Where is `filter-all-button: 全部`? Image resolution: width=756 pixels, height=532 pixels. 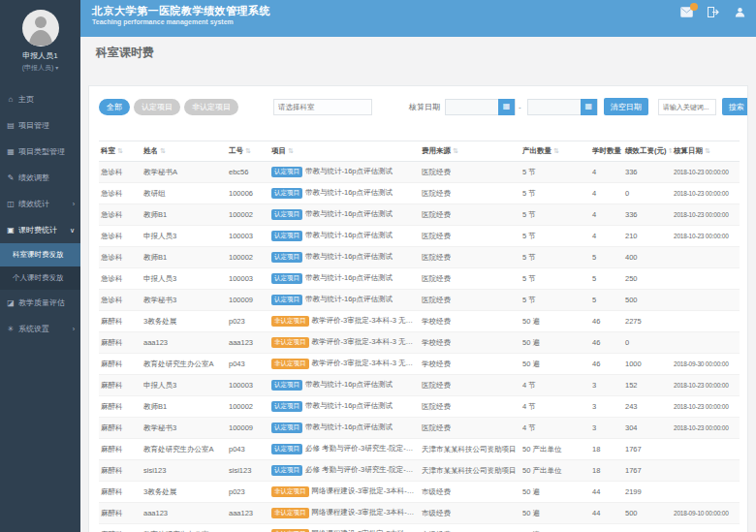 filter-all-button: 全部 is located at coordinates (114, 107).